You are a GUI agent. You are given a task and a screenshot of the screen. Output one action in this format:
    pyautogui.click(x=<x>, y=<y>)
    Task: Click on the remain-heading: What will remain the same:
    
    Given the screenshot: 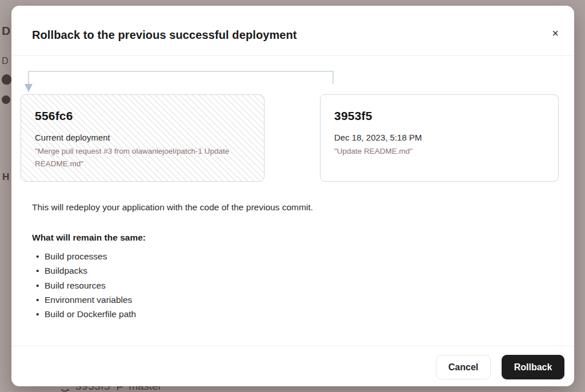 What is the action you would take?
    pyautogui.click(x=89, y=238)
    